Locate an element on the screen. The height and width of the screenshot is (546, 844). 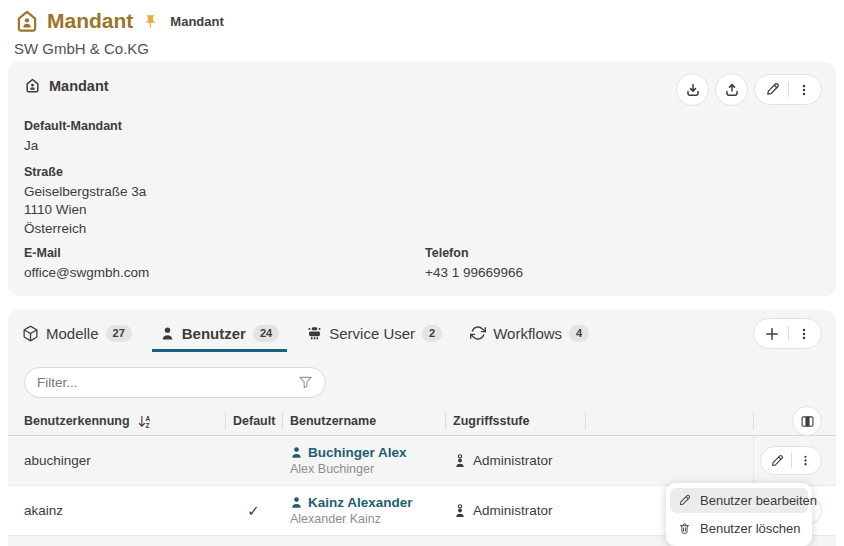
mandant-house-icon-small is located at coordinates (32, 86).